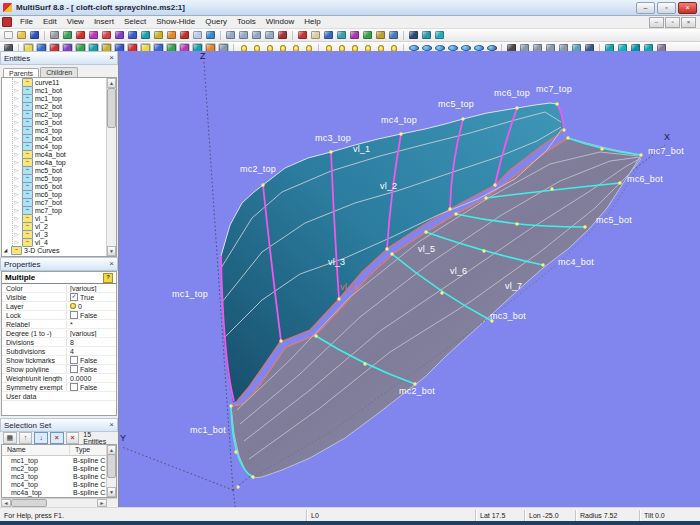 The height and width of the screenshot is (525, 700). I want to click on label-mc6_top: mc6_top, so click(512, 93).